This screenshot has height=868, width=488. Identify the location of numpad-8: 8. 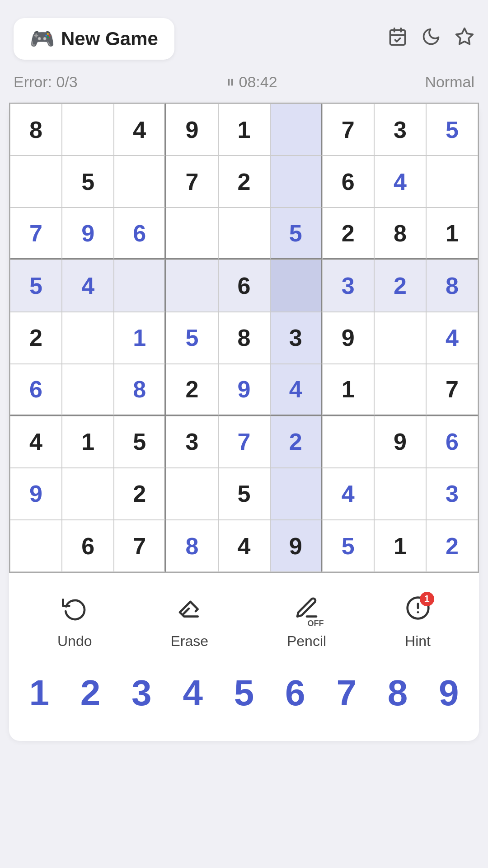
(398, 693).